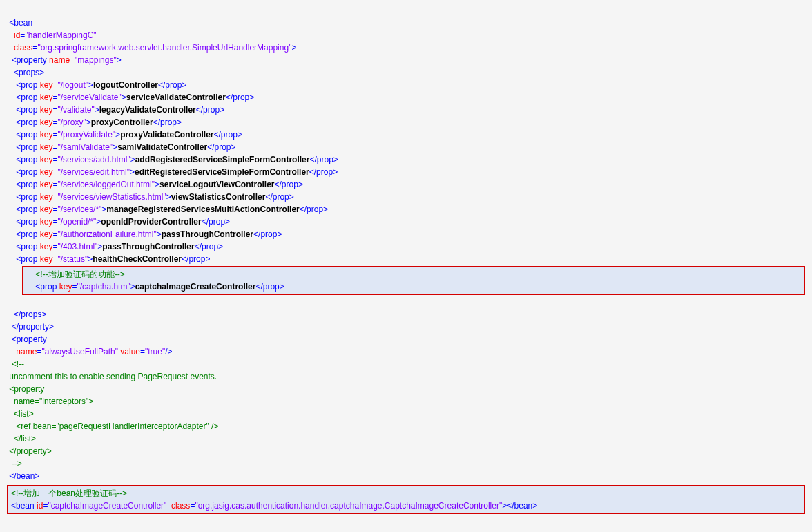 This screenshot has width=812, height=532. I want to click on comment: <!--增加一个bean处理验证码-->, so click(69, 493).